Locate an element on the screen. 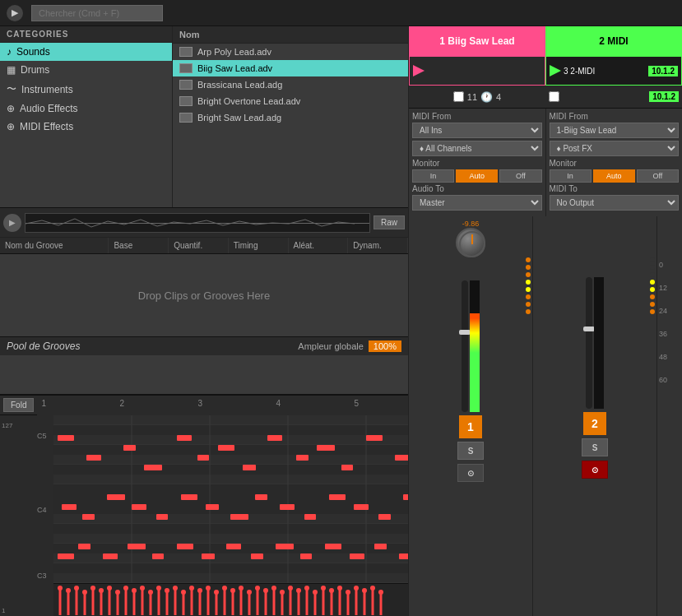 This screenshot has width=682, height=616. groove-col-name: Nom du Groove is located at coordinates (54, 245).